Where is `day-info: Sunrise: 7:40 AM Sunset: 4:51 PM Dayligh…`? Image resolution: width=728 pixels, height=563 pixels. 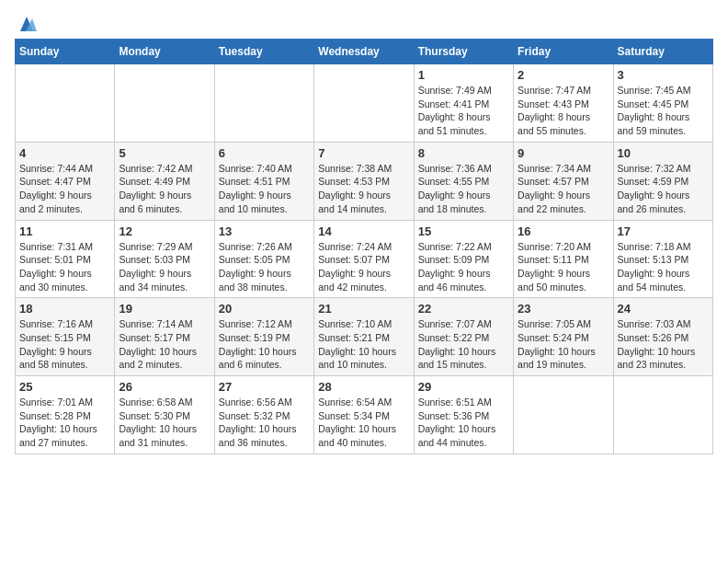
day-info: Sunrise: 7:40 AM Sunset: 4:51 PM Dayligh… is located at coordinates (265, 190).